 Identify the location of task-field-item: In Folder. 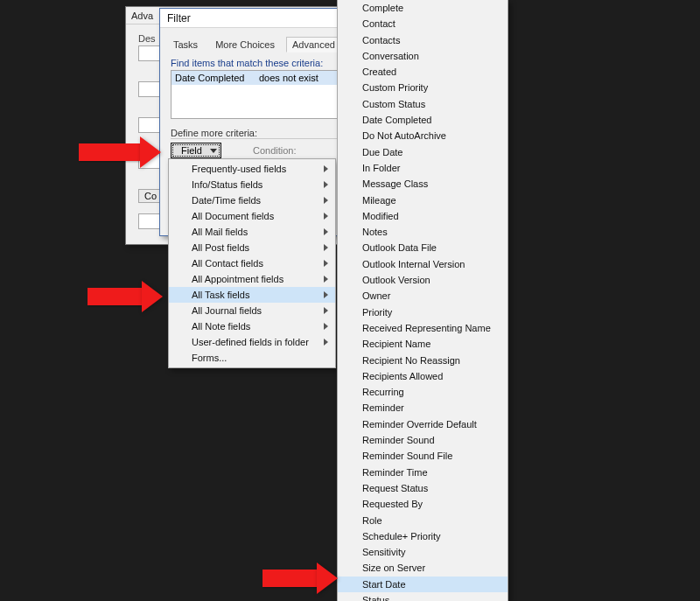
(423, 168).